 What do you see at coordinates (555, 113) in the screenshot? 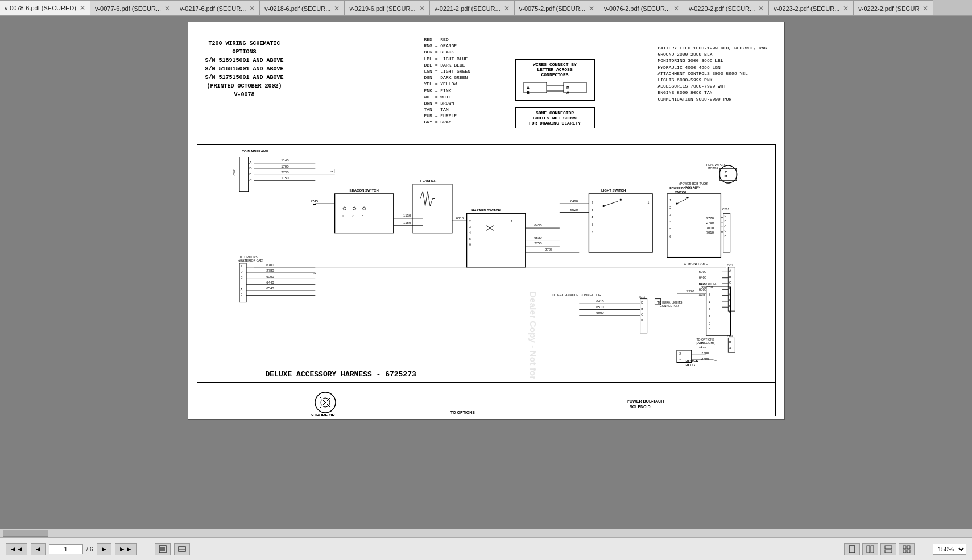
I see `connector-line1: SOME CONNECTOR` at bounding box center [555, 113].